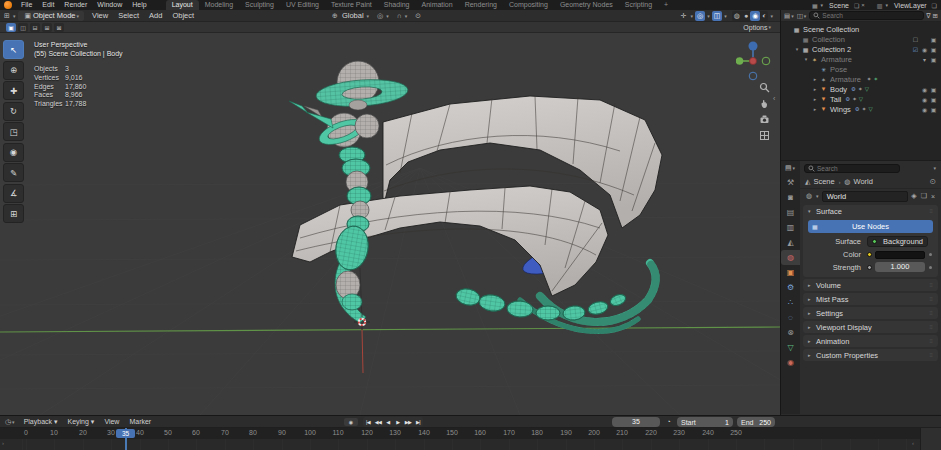 The image size is (941, 450). What do you see at coordinates (481, 5) in the screenshot?
I see `workspace-tab: Rendering` at bounding box center [481, 5].